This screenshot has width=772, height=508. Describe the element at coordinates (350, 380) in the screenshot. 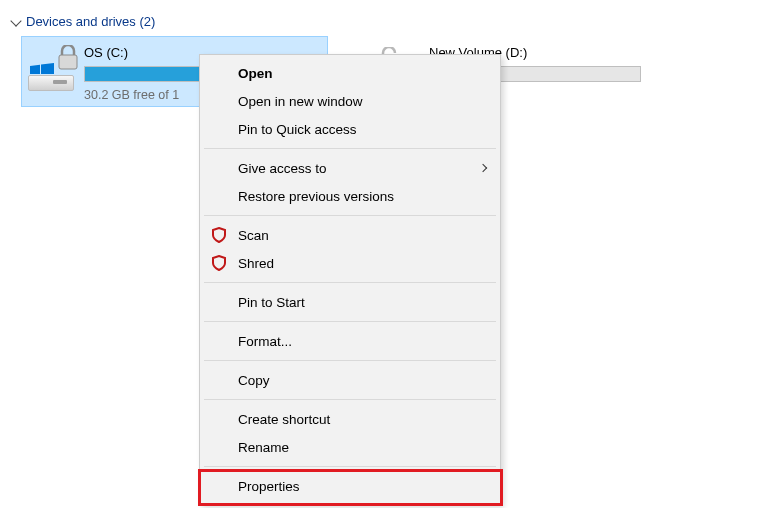

I see `menu-copy: Copy` at that location.